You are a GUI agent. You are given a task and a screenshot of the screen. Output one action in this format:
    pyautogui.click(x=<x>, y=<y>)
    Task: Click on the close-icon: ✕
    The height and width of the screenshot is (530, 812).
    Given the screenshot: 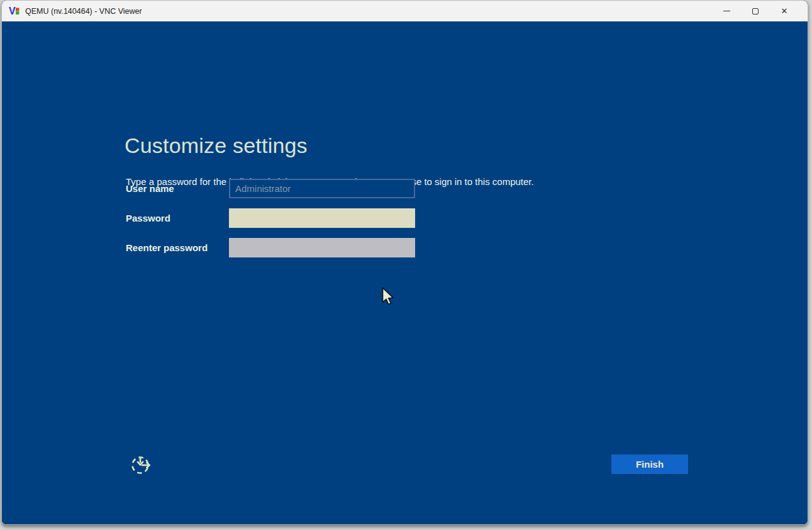 What is the action you would take?
    pyautogui.click(x=785, y=11)
    